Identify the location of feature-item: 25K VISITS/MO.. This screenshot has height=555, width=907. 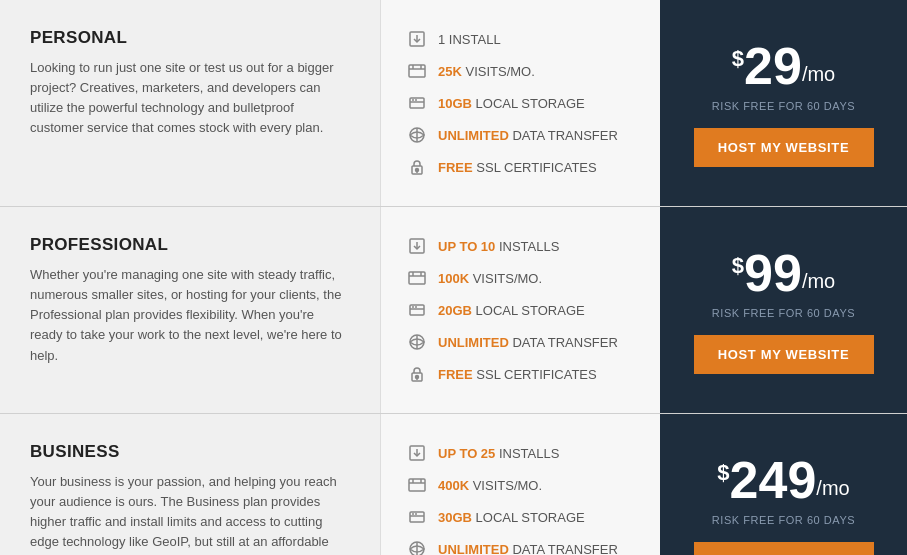
(520, 71).